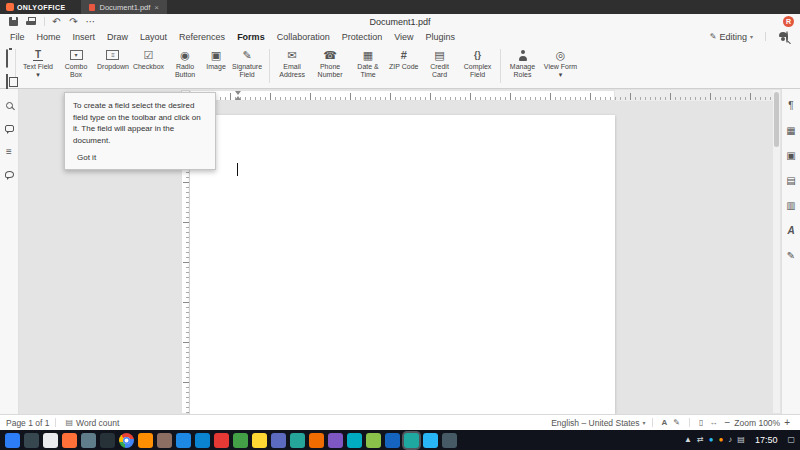 The image size is (800, 450). What do you see at coordinates (791, 130) in the screenshot?
I see `table-settings-button: ▦` at bounding box center [791, 130].